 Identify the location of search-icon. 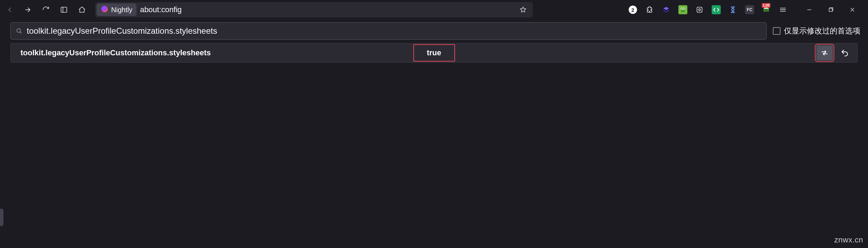
(19, 31).